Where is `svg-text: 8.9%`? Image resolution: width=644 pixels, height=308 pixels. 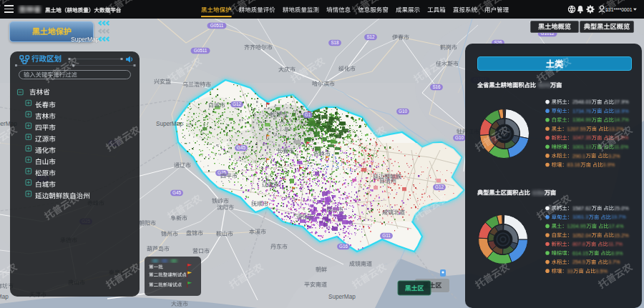 svg-text: 8.9% is located at coordinates (617, 253).